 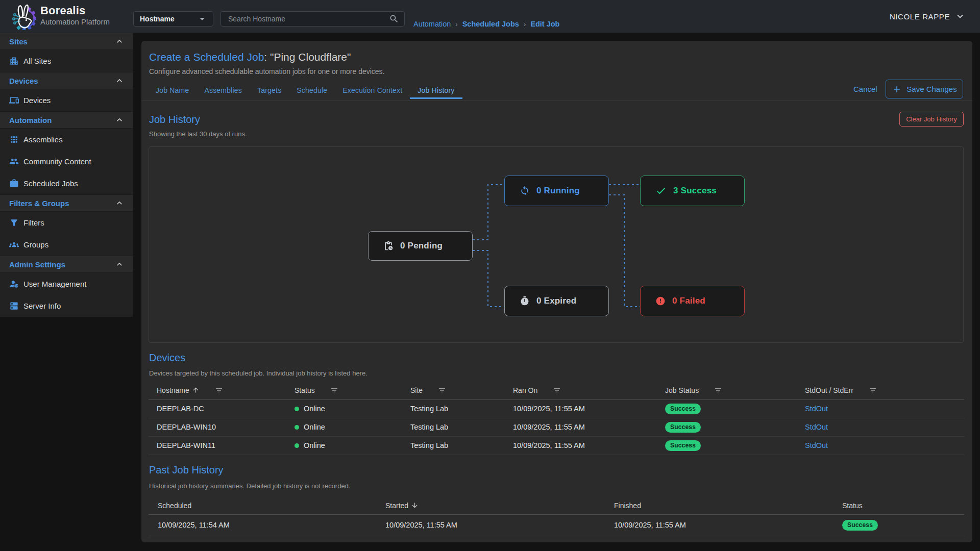 What do you see at coordinates (556, 301) in the screenshot?
I see `flow-node-expired: 0 Expired` at bounding box center [556, 301].